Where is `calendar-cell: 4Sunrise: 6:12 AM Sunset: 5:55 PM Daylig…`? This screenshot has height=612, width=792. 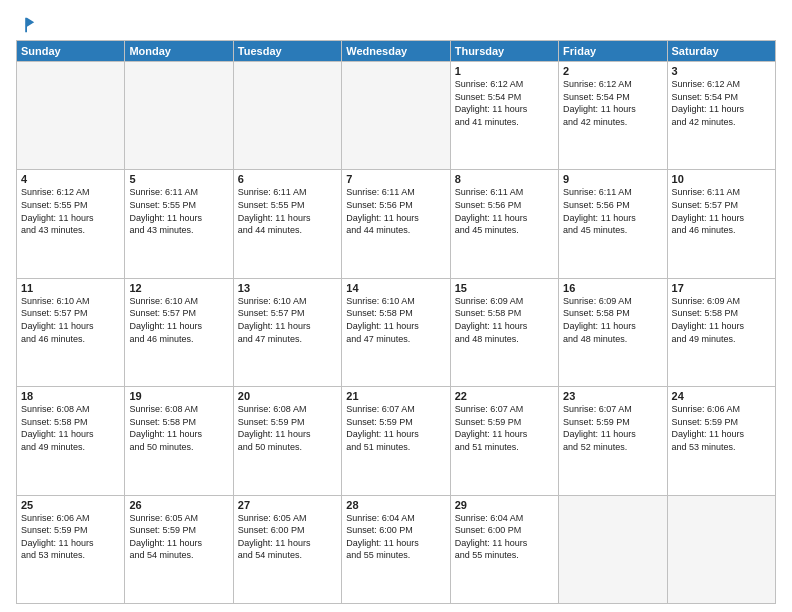
calendar-cell: 4Sunrise: 6:12 AM Sunset: 5:55 PM Daylig… is located at coordinates (71, 224).